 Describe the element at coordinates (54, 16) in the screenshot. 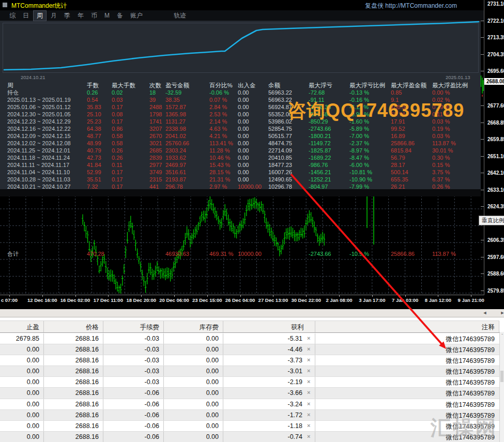

I see `menu-item-月: 月` at that location.